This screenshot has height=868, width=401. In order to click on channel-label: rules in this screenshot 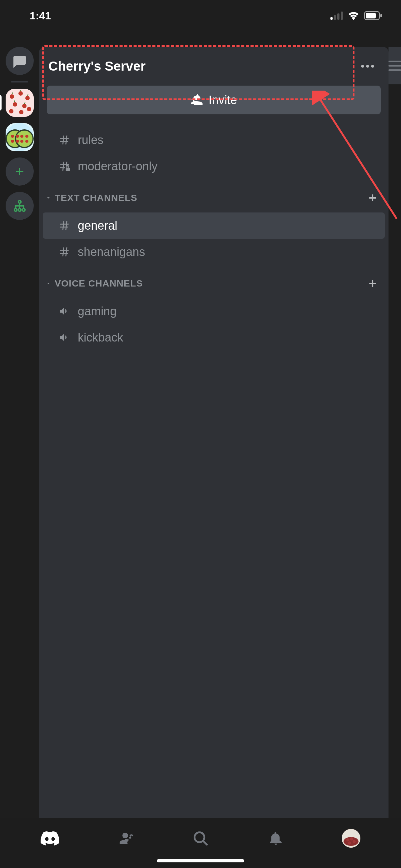, I will do `click(227, 140)`.